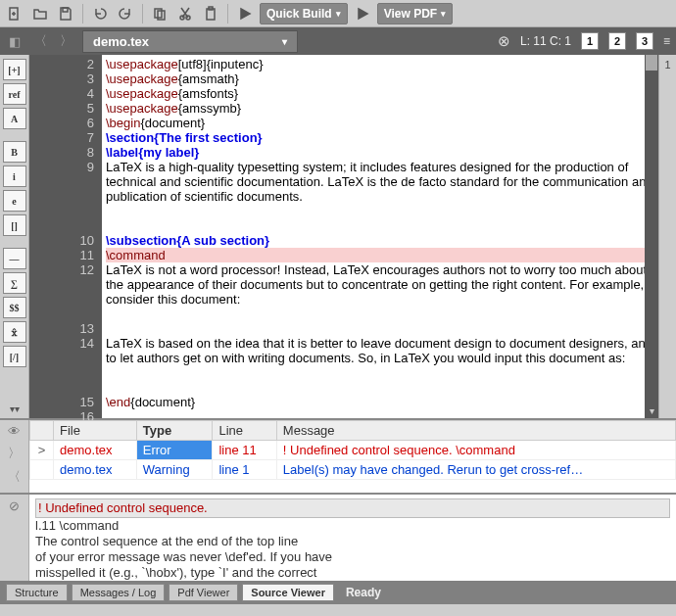  Describe the element at coordinates (338, 41) in the screenshot. I see `document-tabbar: ◧ 〈 〉 demo.tex ▾ ⊗ L: 11 C: 1 1 2 3 ≡` at that location.